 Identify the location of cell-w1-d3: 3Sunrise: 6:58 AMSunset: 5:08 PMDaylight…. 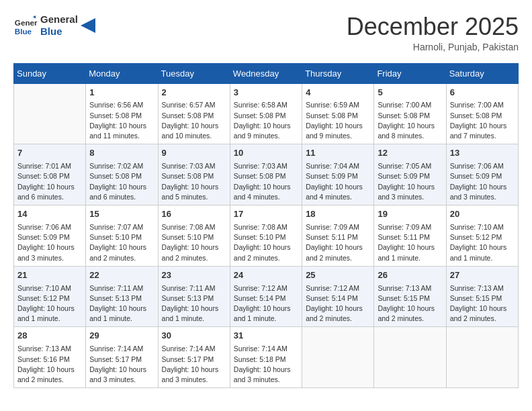
(266, 114).